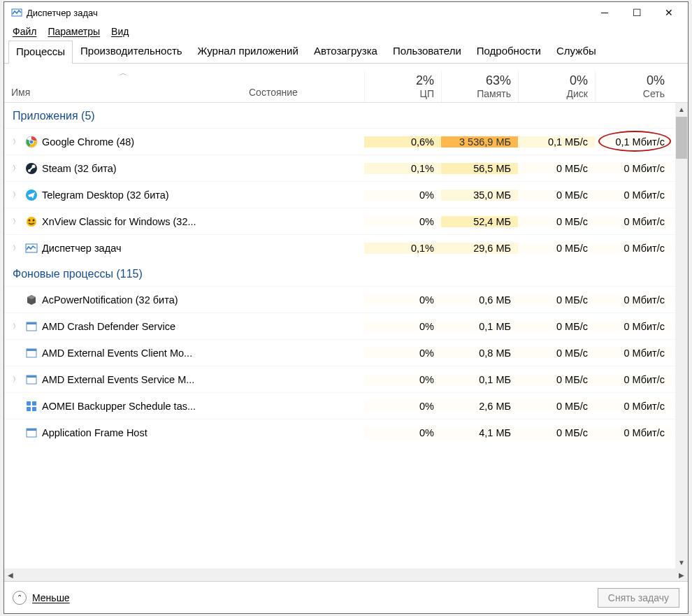 The image size is (692, 616). What do you see at coordinates (346, 83) in the screenshot?
I see `column-headers: ︿ Имя Состояние 2%ЦП63%Память0%Диск0%Сет…` at bounding box center [346, 83].